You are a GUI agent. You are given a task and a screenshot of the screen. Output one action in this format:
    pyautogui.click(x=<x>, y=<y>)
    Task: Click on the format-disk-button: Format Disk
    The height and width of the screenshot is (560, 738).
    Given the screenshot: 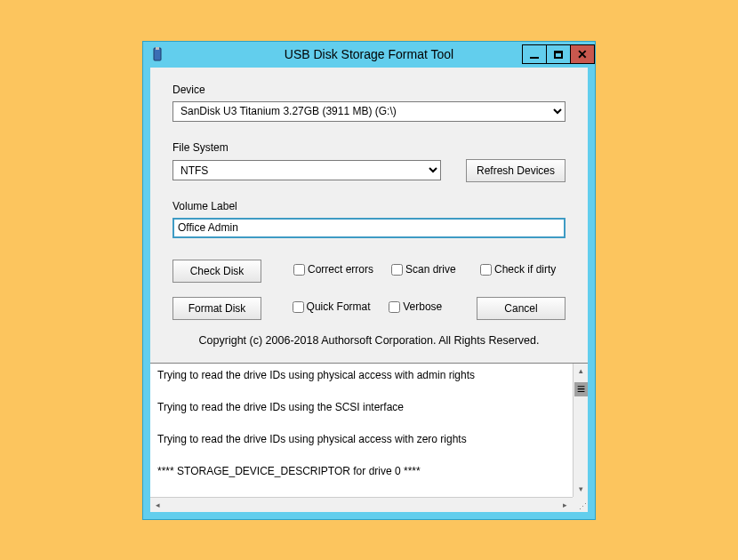 What is the action you would take?
    pyautogui.click(x=217, y=308)
    